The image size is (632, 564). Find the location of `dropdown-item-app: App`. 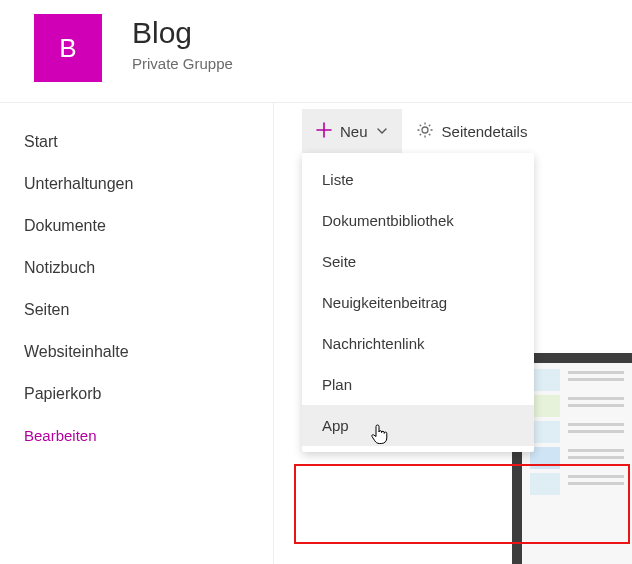

dropdown-item-app: App is located at coordinates (418, 426).